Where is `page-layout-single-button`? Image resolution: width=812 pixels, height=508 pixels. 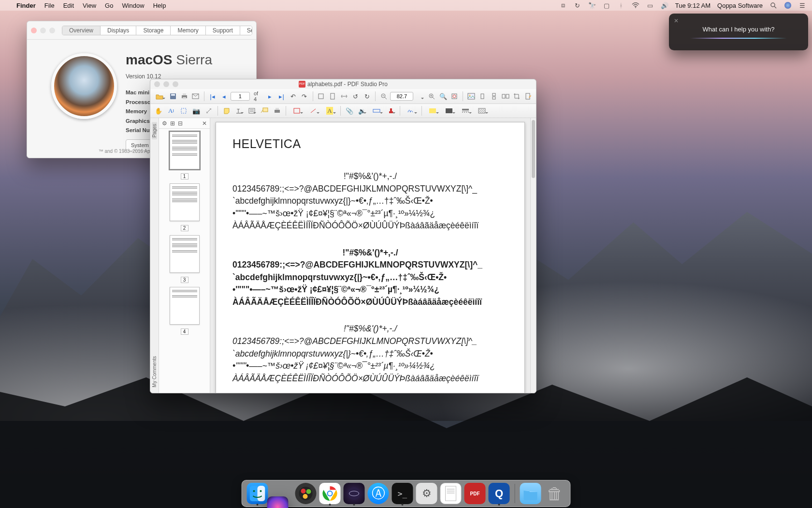
page-layout-single-button is located at coordinates (483, 96).